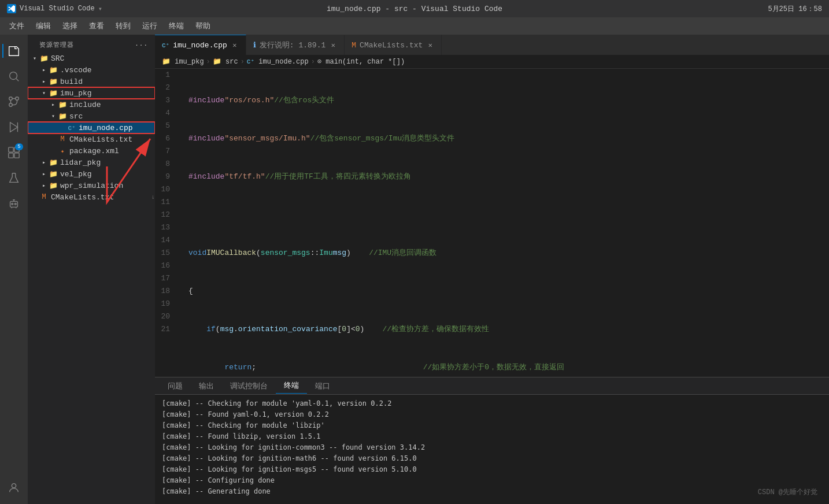  I want to click on menu-edit: 编辑, so click(43, 26).